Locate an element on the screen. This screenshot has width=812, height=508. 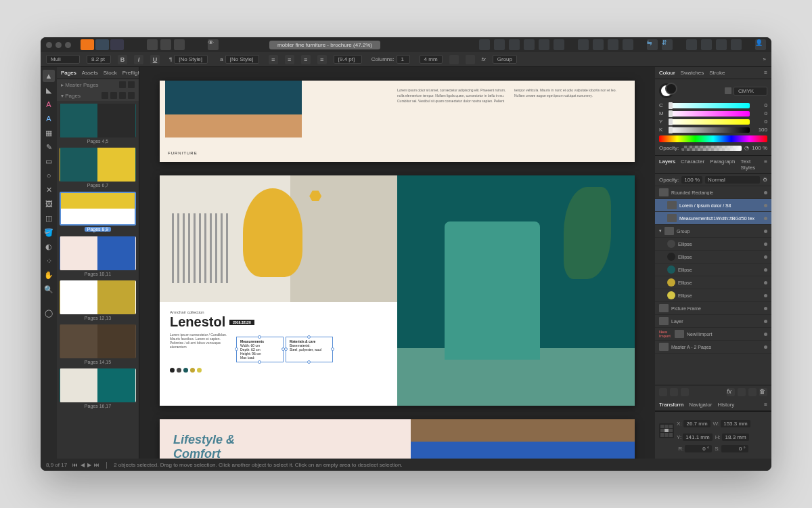
fill-stroke-swatch: ◯ is located at coordinates (49, 313).